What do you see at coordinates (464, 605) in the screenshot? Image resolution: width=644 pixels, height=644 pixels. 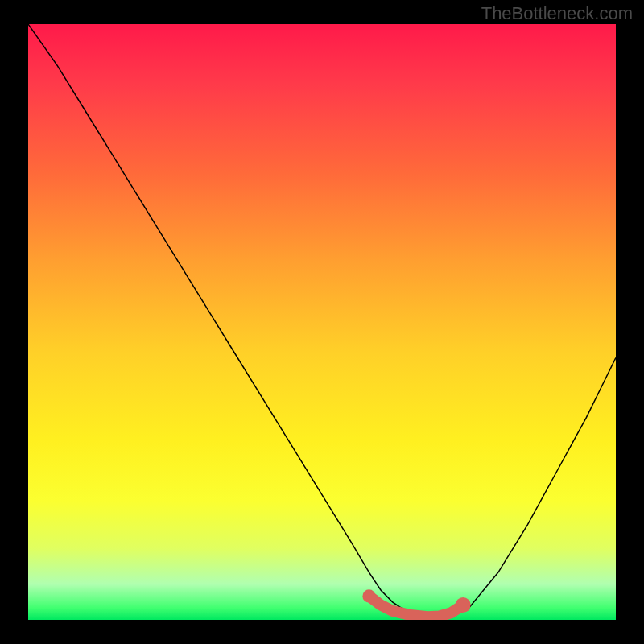 I see `highlight-end-dot` at bounding box center [464, 605].